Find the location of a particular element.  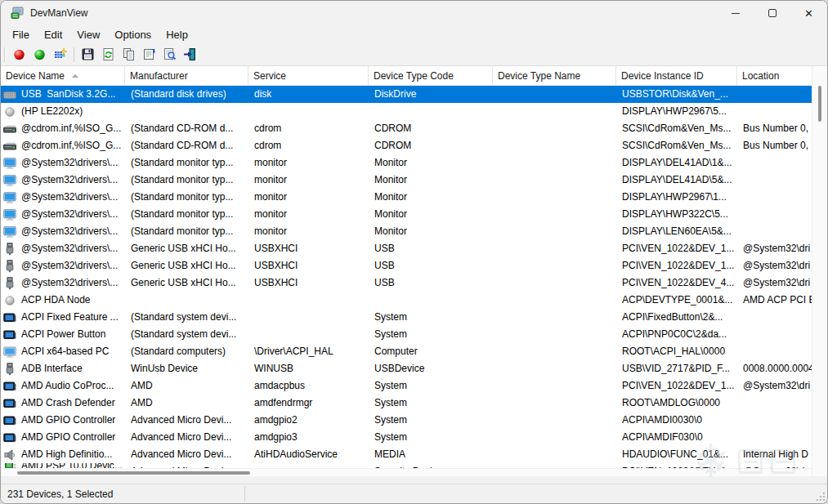

column-header-service: Service is located at coordinates (309, 75).